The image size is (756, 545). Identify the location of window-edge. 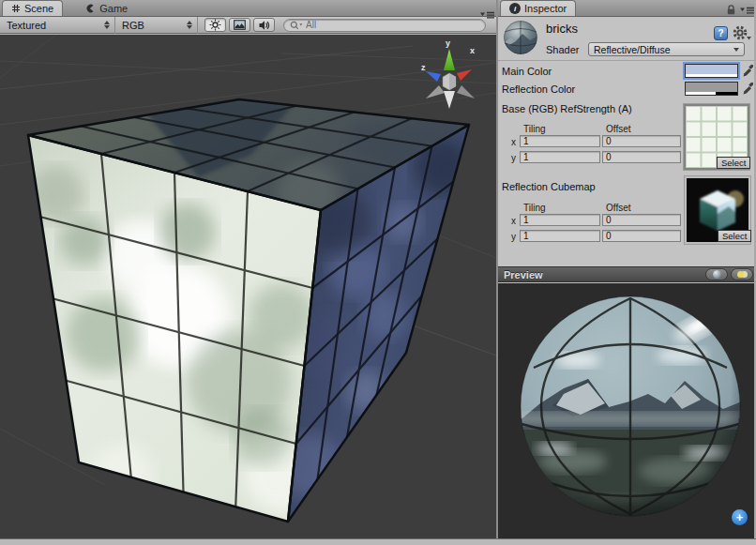
(378, 542).